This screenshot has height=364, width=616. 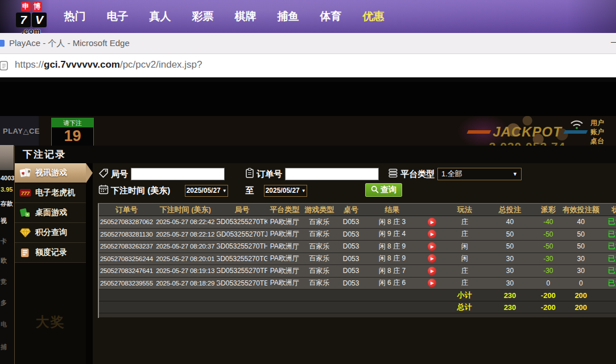 What do you see at coordinates (548, 259) in the screenshot?
I see `cell-payout: -30` at bounding box center [548, 259].